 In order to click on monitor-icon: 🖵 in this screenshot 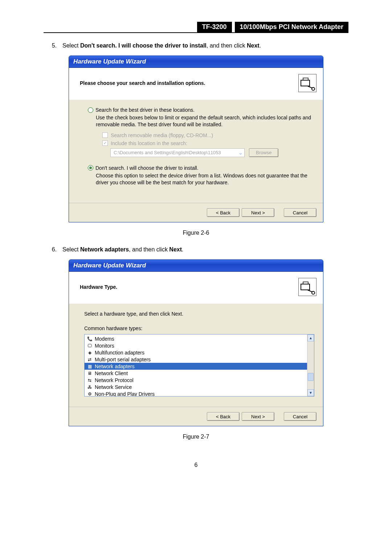, I will do `click(90, 346)`.